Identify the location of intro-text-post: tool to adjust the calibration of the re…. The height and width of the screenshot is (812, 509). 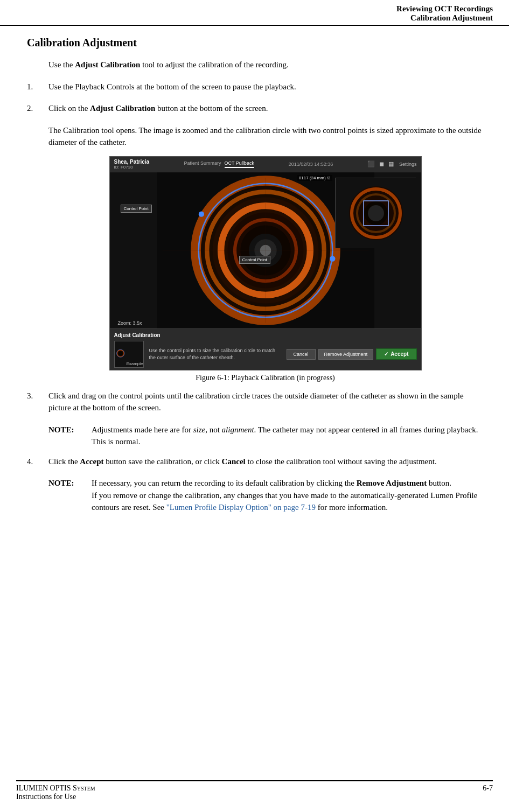
(214, 65).